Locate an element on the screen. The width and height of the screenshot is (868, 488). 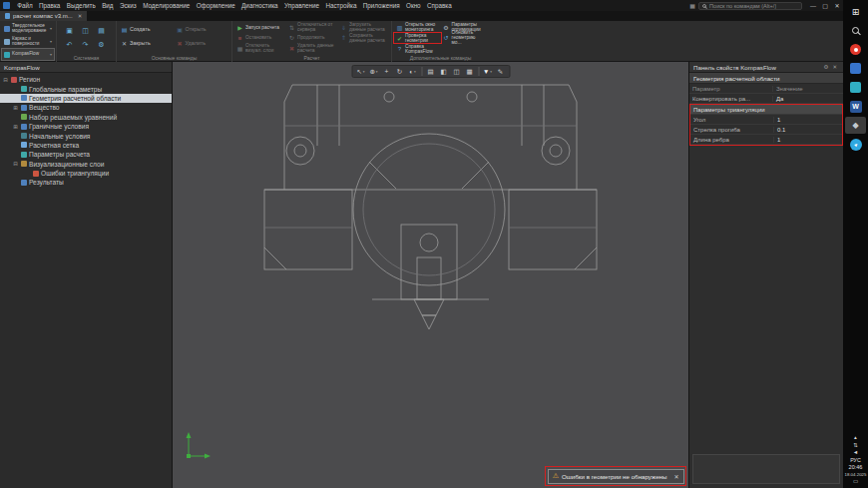
property-row-deflection: Стрелка прогиба 0.1 is located at coordinates (766, 130).